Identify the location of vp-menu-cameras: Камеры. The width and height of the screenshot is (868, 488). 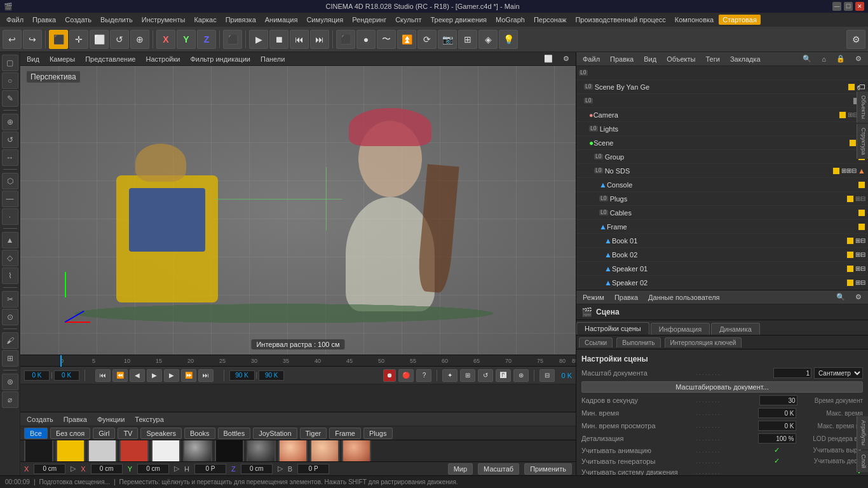
(62, 59).